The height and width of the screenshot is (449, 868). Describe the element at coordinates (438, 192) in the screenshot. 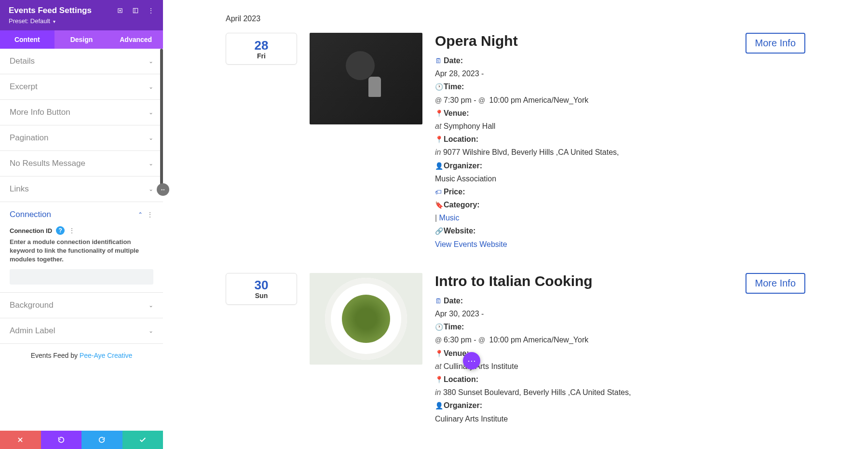

I see `tag-icon: 🏷` at that location.